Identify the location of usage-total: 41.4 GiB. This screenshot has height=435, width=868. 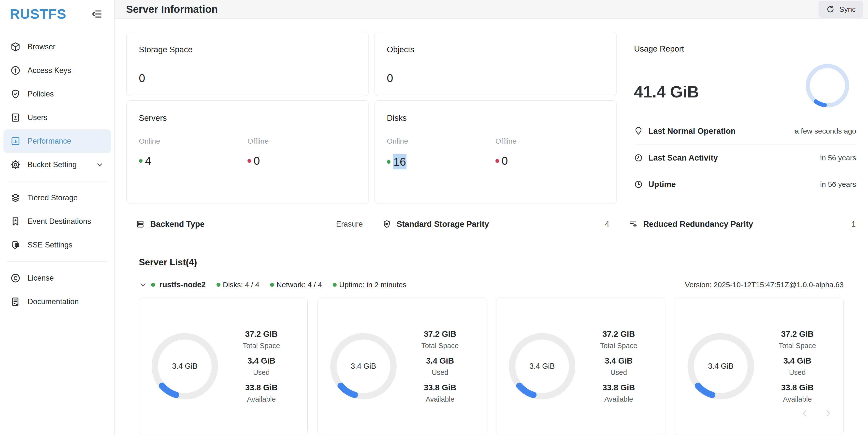
(666, 92).